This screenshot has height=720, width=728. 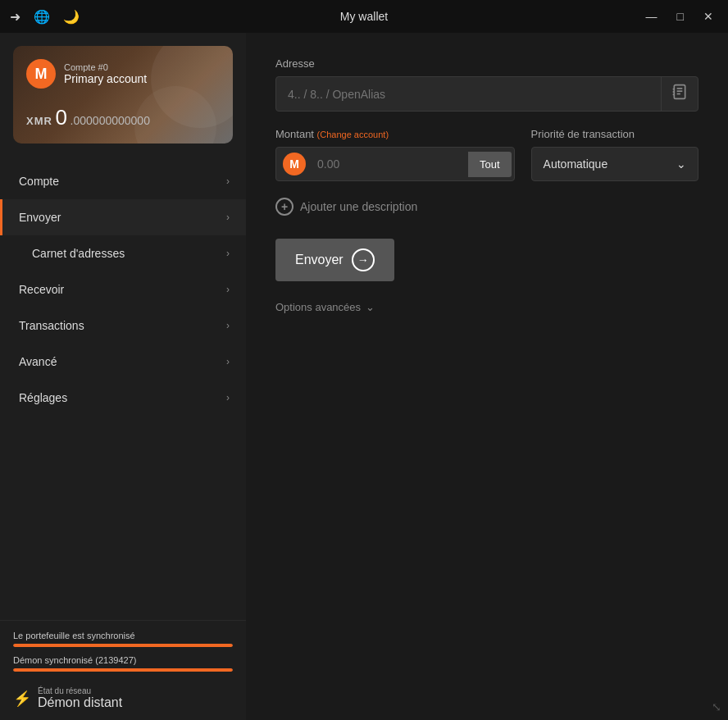 I want to click on sidebar-item-envoyer: Envoyer ›, so click(x=123, y=217).